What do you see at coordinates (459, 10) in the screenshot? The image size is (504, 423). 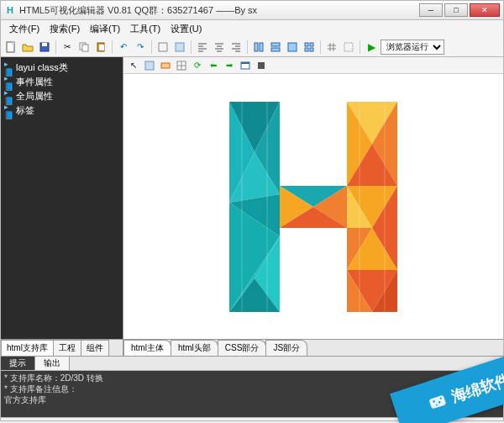 I see `window-controls: ─ □ ✕` at bounding box center [459, 10].